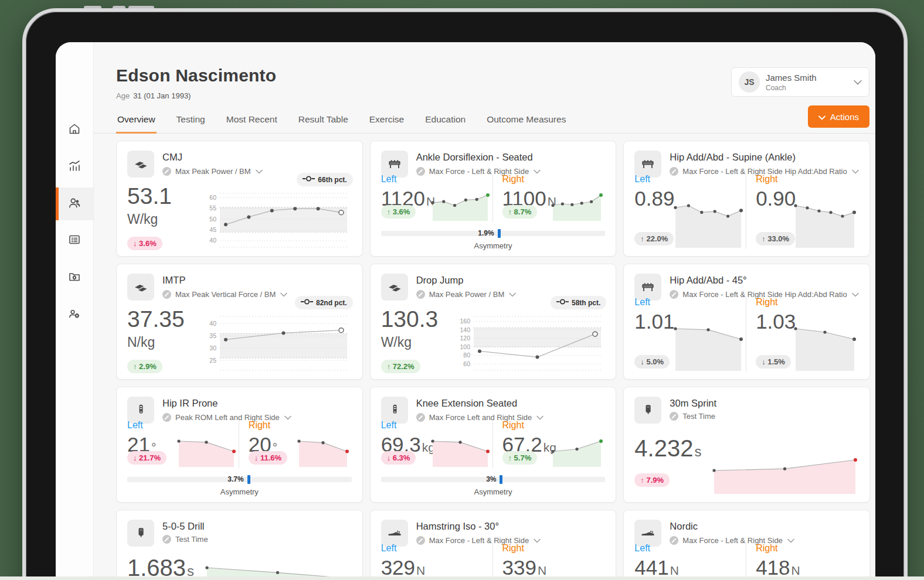 This screenshot has width=924, height=580. I want to click on card-505-drill: 5-0-5 Drill Test Time 1.683s, so click(239, 545).